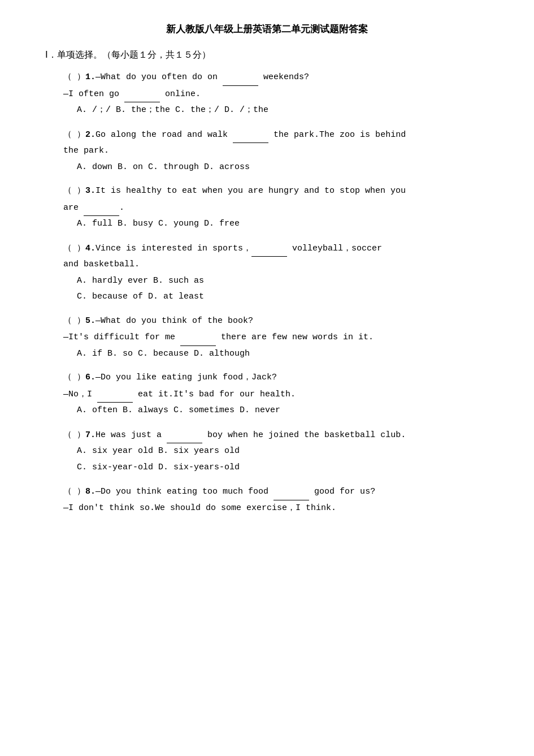 The height and width of the screenshot is (756, 534). What do you see at coordinates (267, 152) in the screenshot?
I see `question-block-2: （ ）2.Go along the road and walk the park…` at bounding box center [267, 152].